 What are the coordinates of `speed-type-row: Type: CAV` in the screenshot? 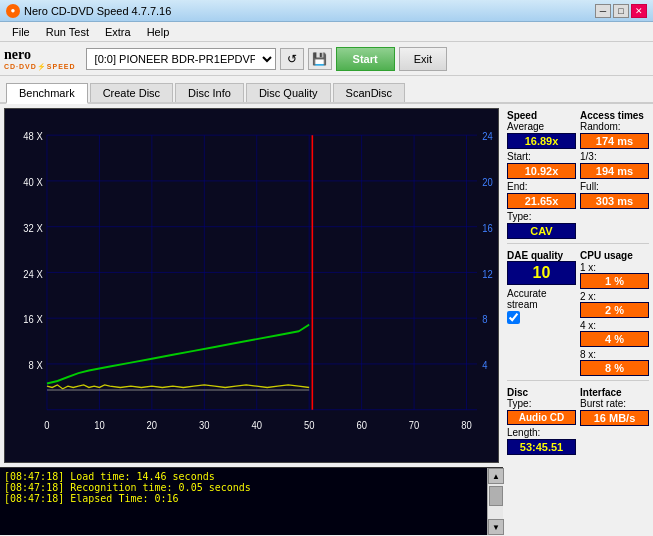 It's located at (542, 225).